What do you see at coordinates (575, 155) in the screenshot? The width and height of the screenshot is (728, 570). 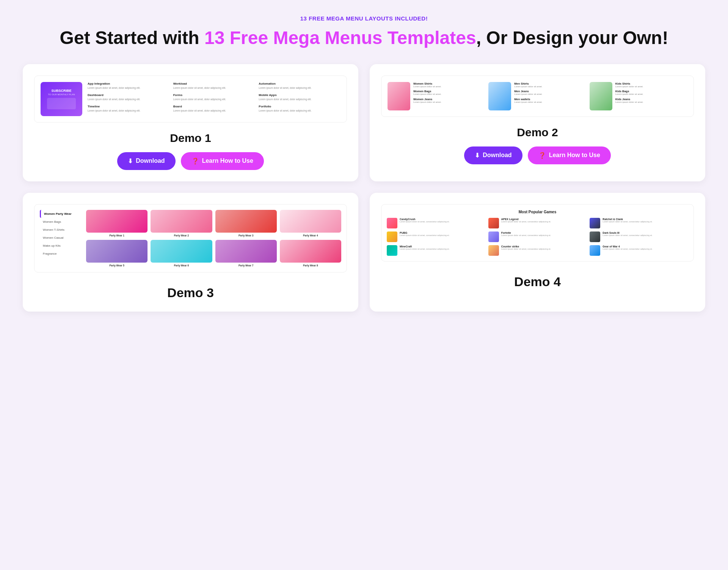 I see `demo2-learn-label: Learn How to Use` at bounding box center [575, 155].